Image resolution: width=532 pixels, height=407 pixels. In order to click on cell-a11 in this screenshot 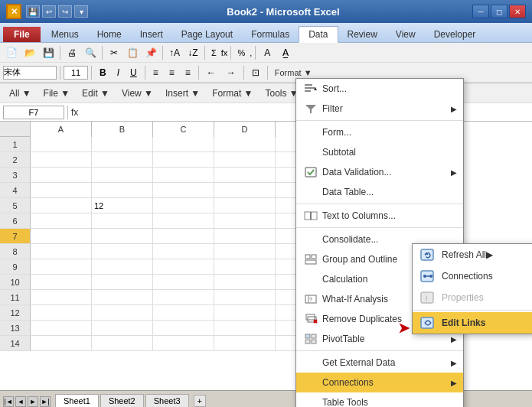, I will do `click(61, 298)`.